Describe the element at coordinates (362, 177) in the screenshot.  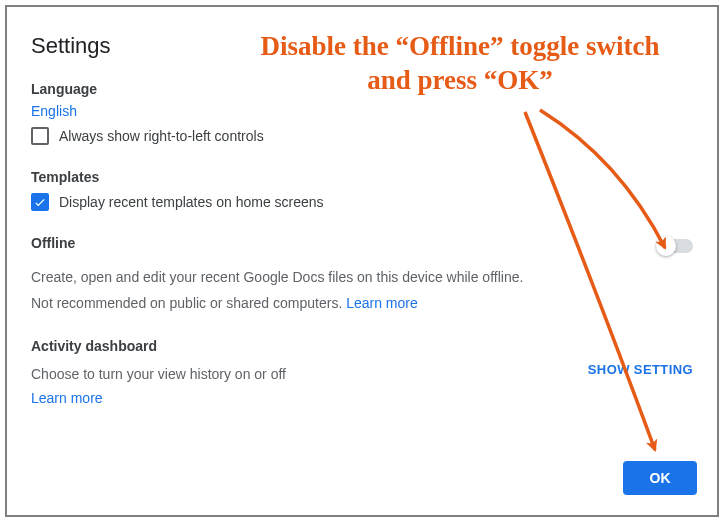
I see `templates-heading: Templates` at that location.